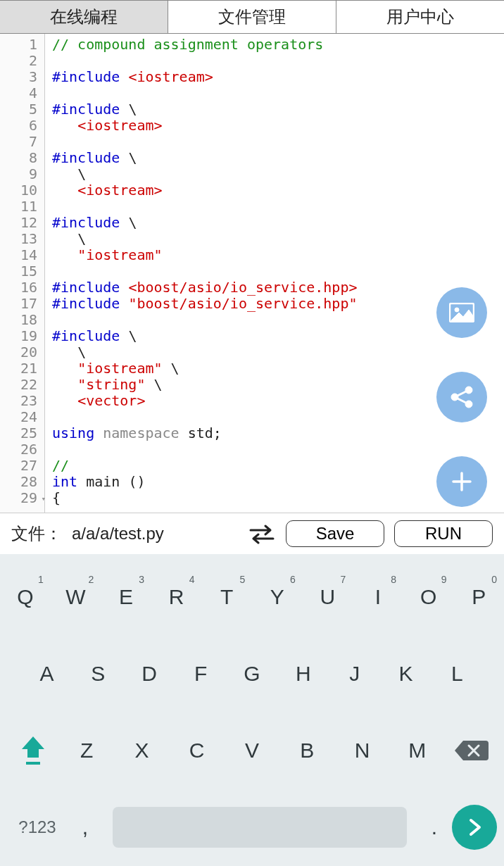 The image size is (504, 866). What do you see at coordinates (307, 751) in the screenshot?
I see `key-b: B` at bounding box center [307, 751].